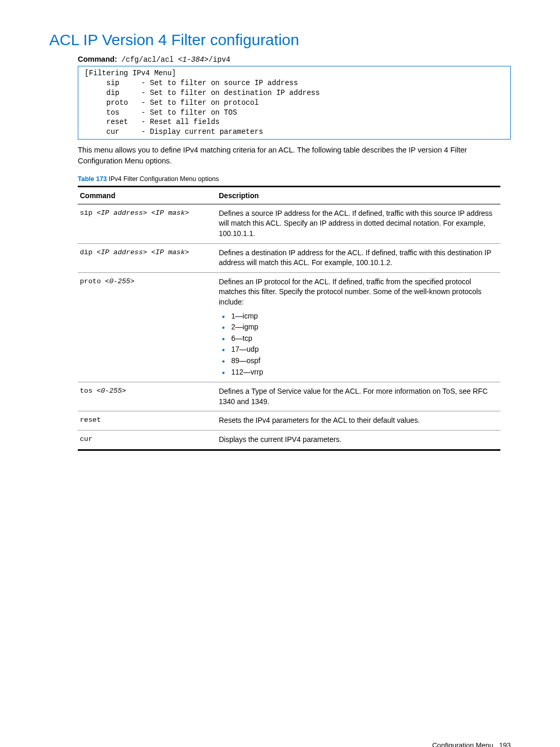 The image size is (560, 747). What do you see at coordinates (163, 179) in the screenshot?
I see `table-caption-text: IPv4 Filter Configuration Menu options` at bounding box center [163, 179].